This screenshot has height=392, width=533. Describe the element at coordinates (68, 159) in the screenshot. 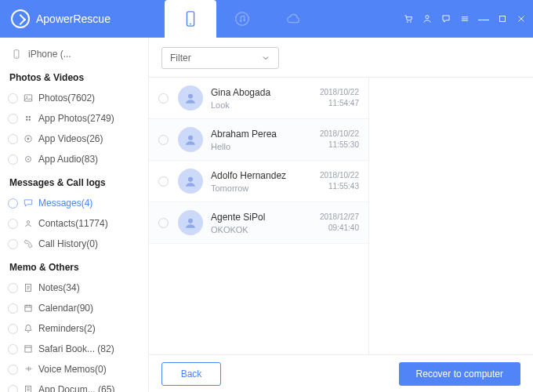

I see `sidebar-item-label: App Audio(83)` at that location.